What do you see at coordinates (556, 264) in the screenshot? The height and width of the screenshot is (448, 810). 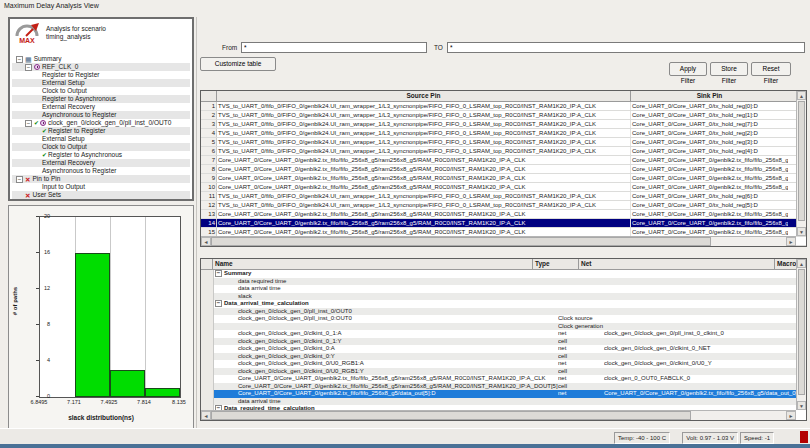 I see `type-header: Type` at bounding box center [556, 264].